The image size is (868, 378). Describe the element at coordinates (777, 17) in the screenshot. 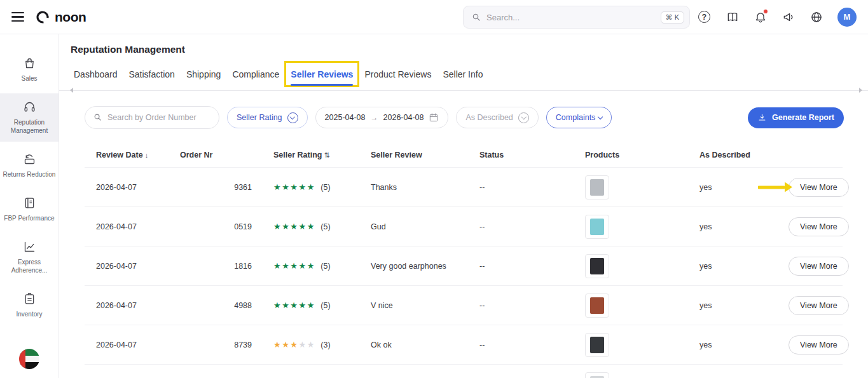

I see `topbar-icons: ? M` at that location.